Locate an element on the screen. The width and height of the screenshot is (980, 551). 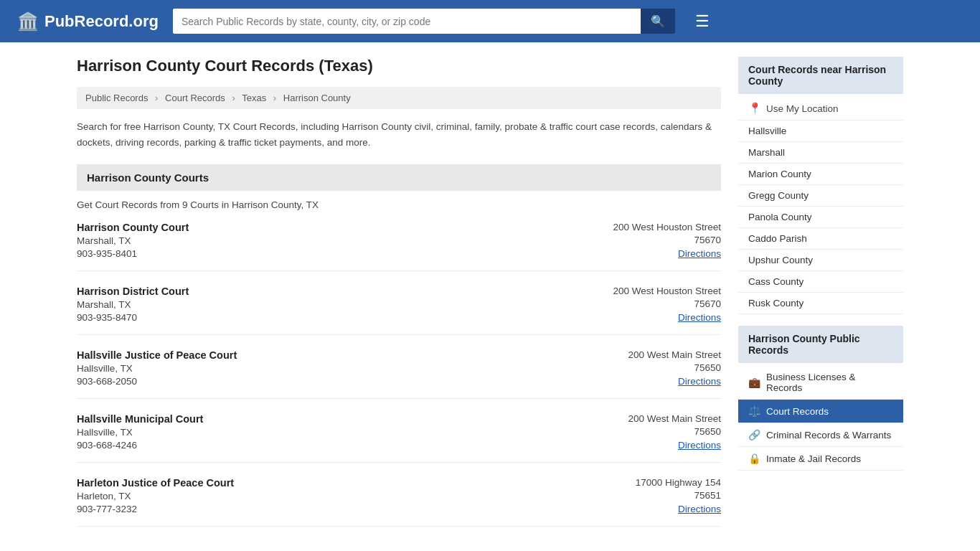
menu-icon: ☰ is located at coordinates (702, 22).